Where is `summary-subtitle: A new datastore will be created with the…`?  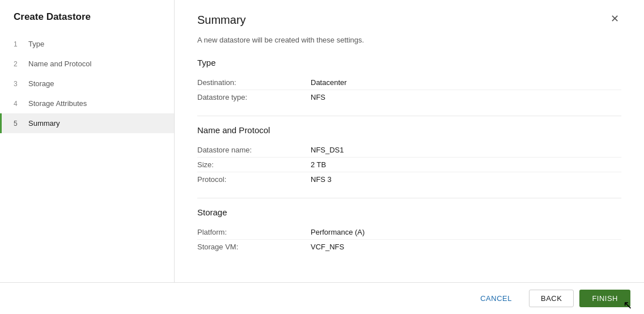
summary-subtitle: A new datastore will be created with the… is located at coordinates (409, 40).